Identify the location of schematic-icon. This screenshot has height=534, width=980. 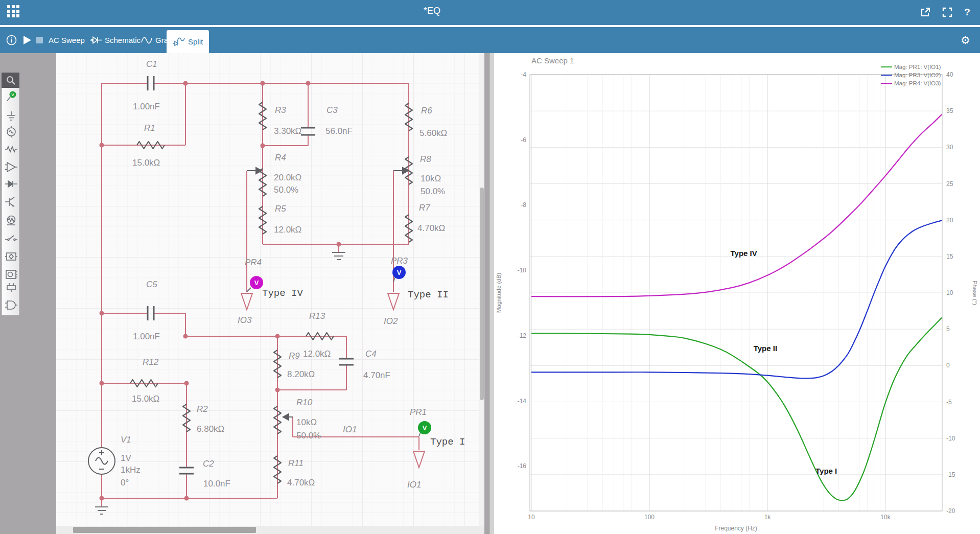
(96, 40).